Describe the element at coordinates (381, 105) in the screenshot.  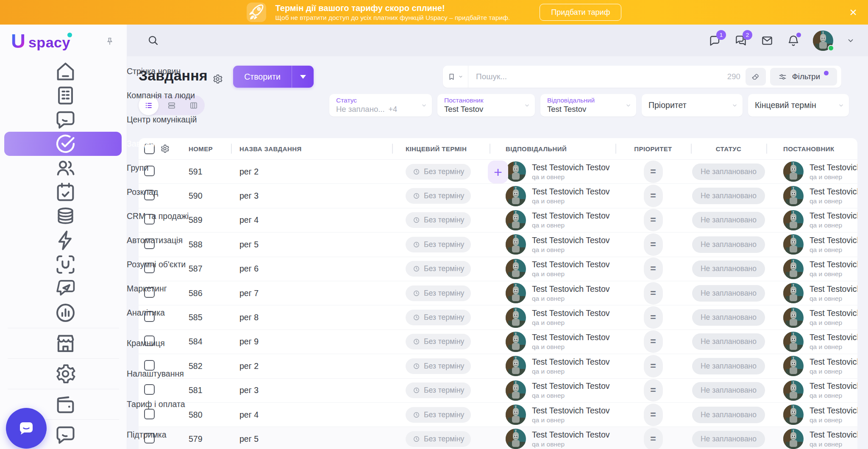
I see `filter-chip-1: Статус Не заплано... +4` at that location.